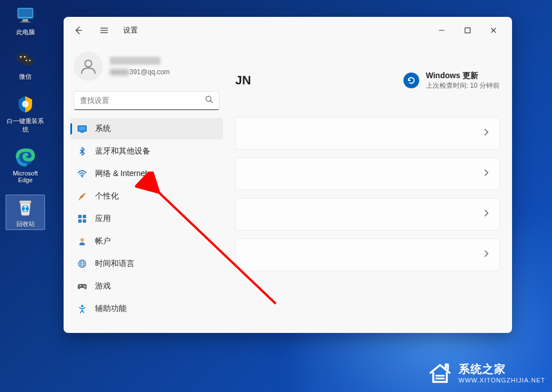  Describe the element at coordinates (135, 61) in the screenshot. I see `user-name-blurred` at that location.